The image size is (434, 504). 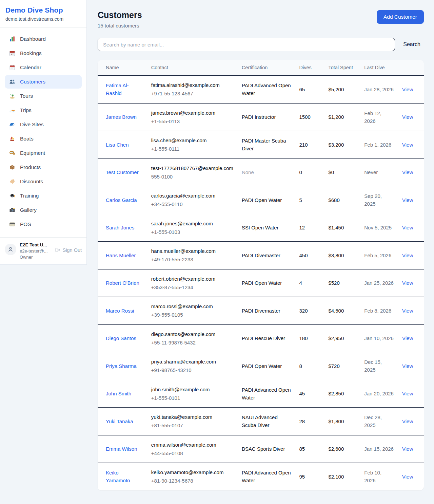 What do you see at coordinates (12, 153) in the screenshot?
I see `equipment-icon` at bounding box center [12, 153].